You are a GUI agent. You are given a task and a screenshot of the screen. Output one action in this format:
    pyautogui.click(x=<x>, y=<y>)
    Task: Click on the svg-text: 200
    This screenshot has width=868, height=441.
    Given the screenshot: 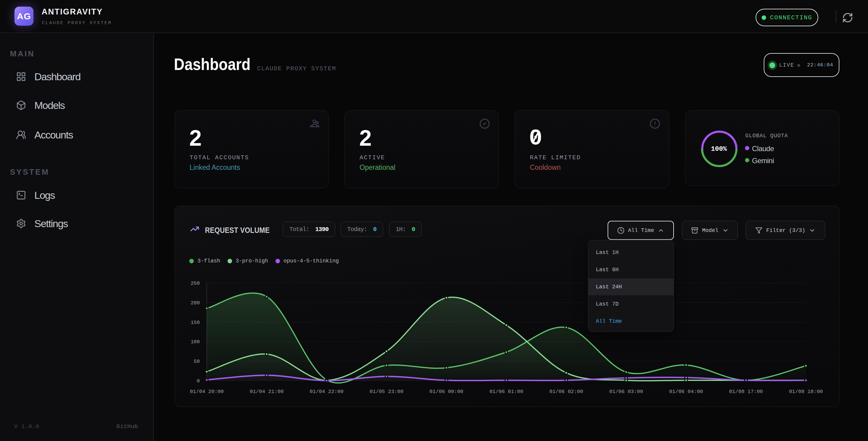 What is the action you would take?
    pyautogui.click(x=195, y=303)
    